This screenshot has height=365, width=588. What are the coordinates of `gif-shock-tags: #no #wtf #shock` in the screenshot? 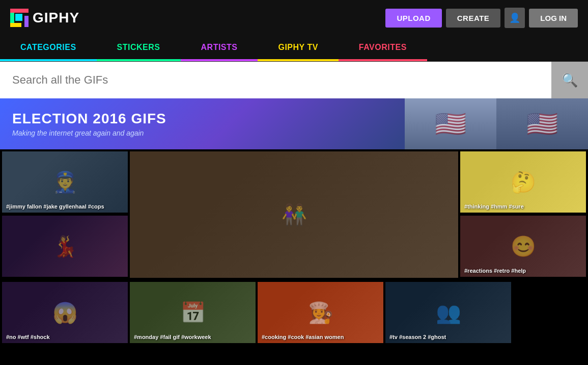 It's located at (28, 337).